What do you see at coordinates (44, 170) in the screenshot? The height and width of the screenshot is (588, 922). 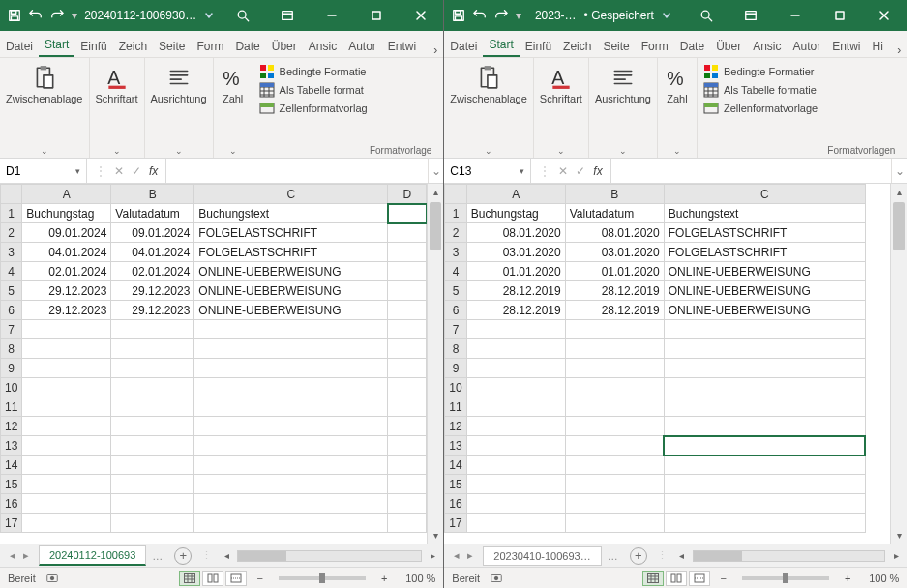 I see `name-box: D1▾` at bounding box center [44, 170].